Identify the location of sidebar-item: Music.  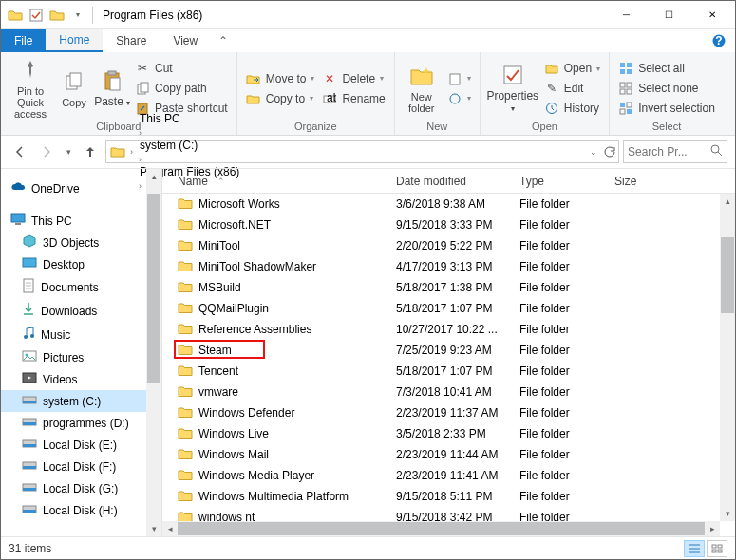
(82, 334).